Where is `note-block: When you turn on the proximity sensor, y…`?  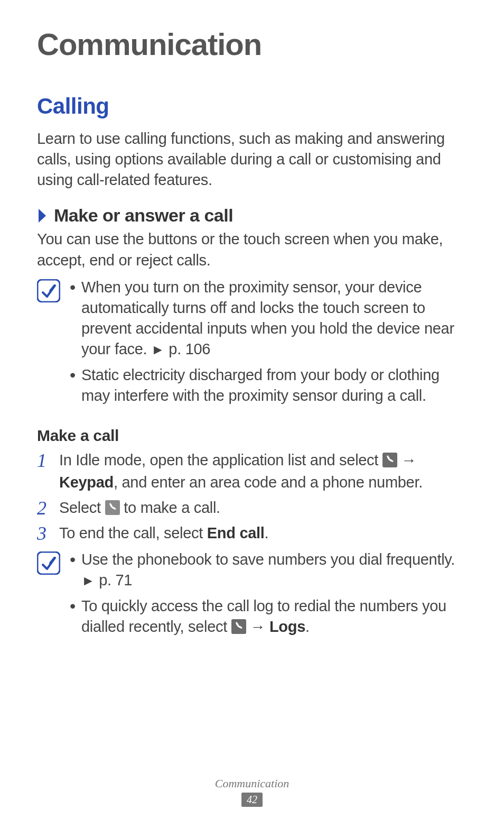 note-block: When you turn on the proximity sensor, y… is located at coordinates (252, 345).